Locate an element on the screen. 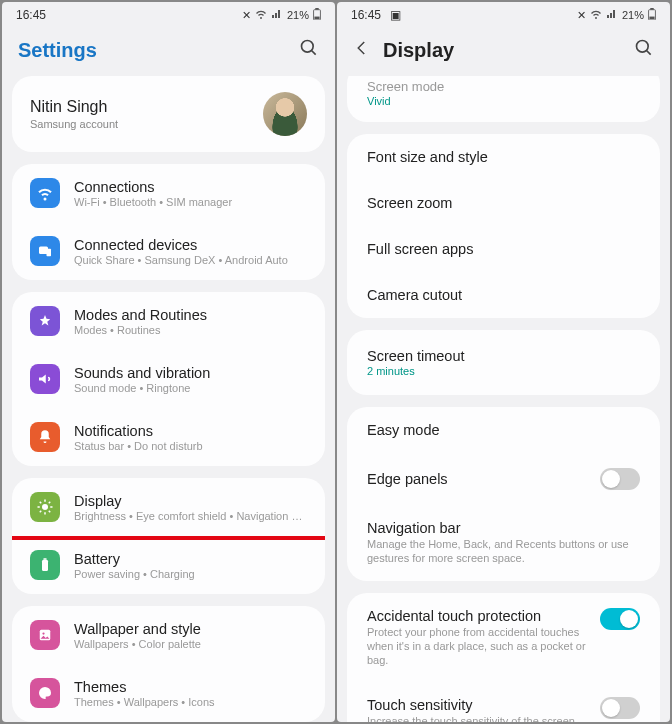 The image size is (672, 724). row-title: Connections is located at coordinates (190, 187).